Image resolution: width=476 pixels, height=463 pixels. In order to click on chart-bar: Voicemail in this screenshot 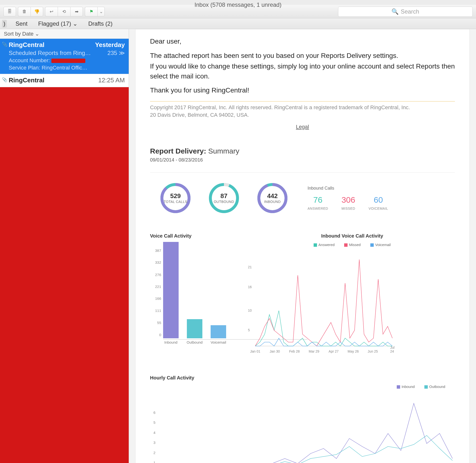, I will do `click(218, 335)`.